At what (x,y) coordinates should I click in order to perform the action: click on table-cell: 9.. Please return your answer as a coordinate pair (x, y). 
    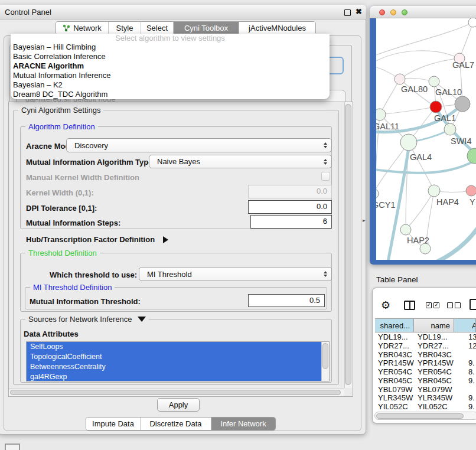
    Looking at the image, I should click on (468, 363).